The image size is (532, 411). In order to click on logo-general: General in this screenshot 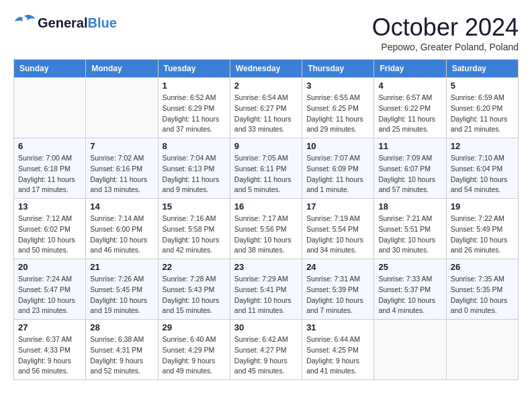, I will do `click(62, 23)`.